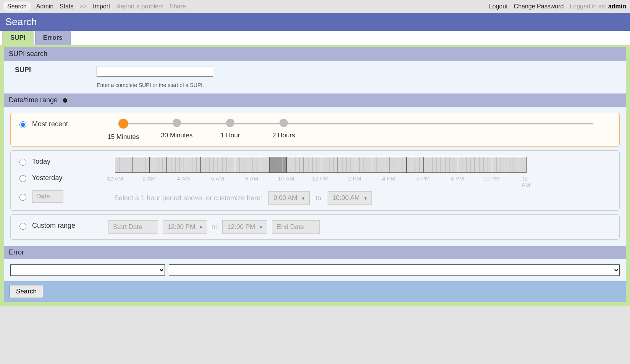 The height and width of the screenshot is (364, 630). Describe the element at coordinates (55, 70) in the screenshot. I see `supi-field-label: SUPI` at that location.